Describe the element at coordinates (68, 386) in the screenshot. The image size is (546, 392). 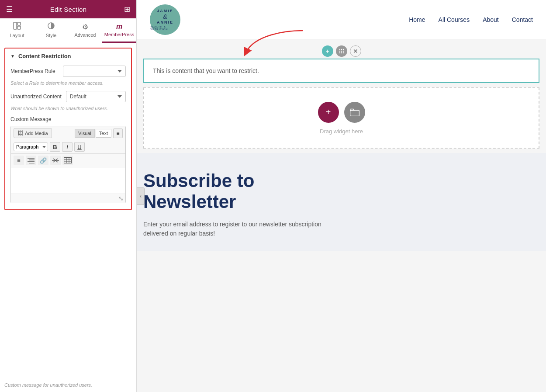
I see `panel-footer-hint: Custom message for unauthorized users.` at that location.